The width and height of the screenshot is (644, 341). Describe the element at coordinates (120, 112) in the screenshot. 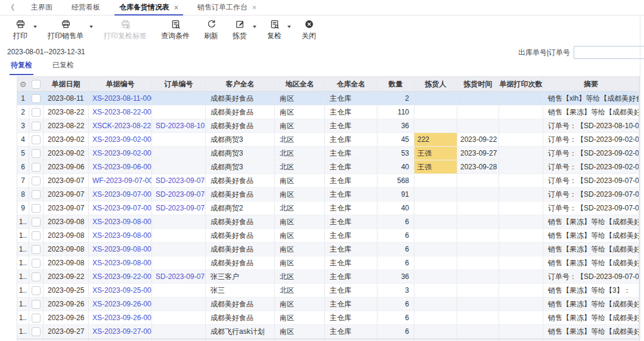

I see `doc-number-link: XS-2023-08-22-00014` at that location.